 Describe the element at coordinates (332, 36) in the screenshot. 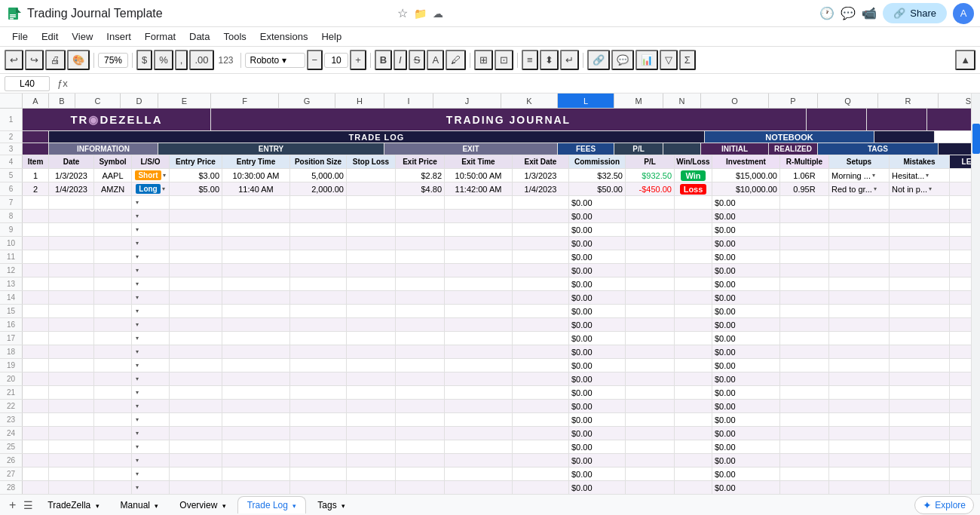

I see `menu-help: Help` at that location.